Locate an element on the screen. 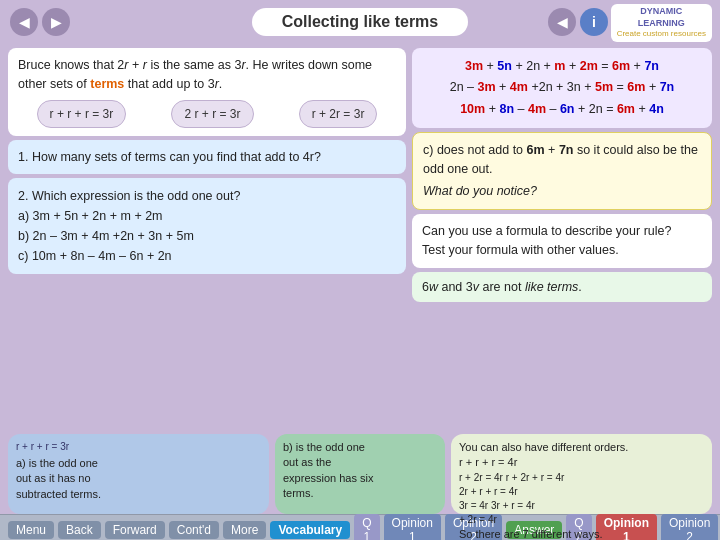 This screenshot has width=720, height=540. cloud-center: 2 r + r = 3r is located at coordinates (212, 114).